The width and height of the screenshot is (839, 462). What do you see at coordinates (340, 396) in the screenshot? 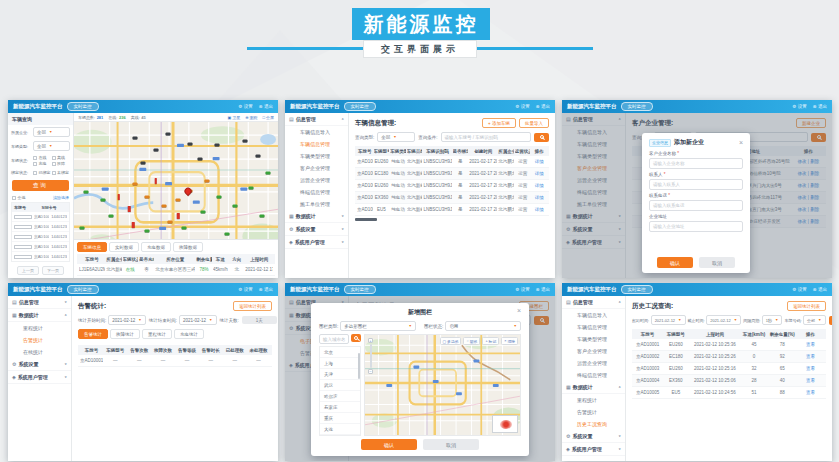
I see `city-list-item: 哈尔滨` at bounding box center [340, 396].